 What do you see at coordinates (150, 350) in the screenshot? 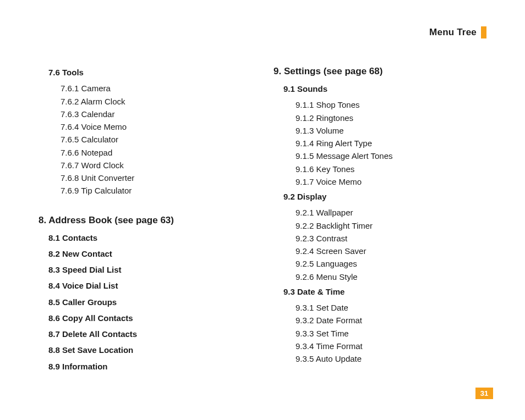
I see `item-8-8: 8.8 Set Save Location` at bounding box center [150, 350].